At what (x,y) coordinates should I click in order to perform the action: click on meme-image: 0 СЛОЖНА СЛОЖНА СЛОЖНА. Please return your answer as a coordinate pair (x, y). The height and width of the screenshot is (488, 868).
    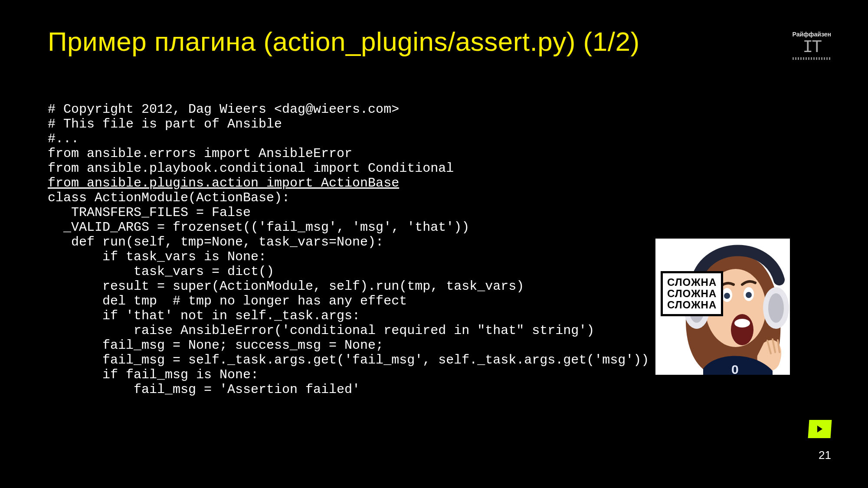
    Looking at the image, I should click on (723, 307).